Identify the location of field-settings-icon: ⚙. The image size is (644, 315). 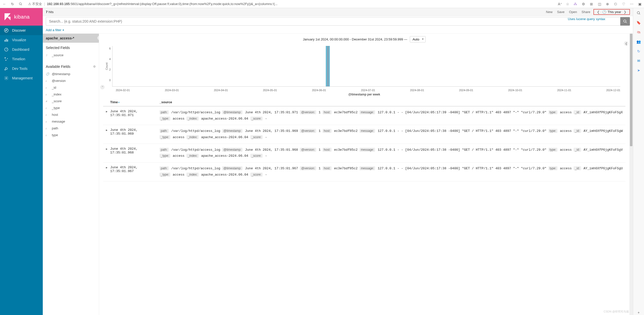
(95, 67).